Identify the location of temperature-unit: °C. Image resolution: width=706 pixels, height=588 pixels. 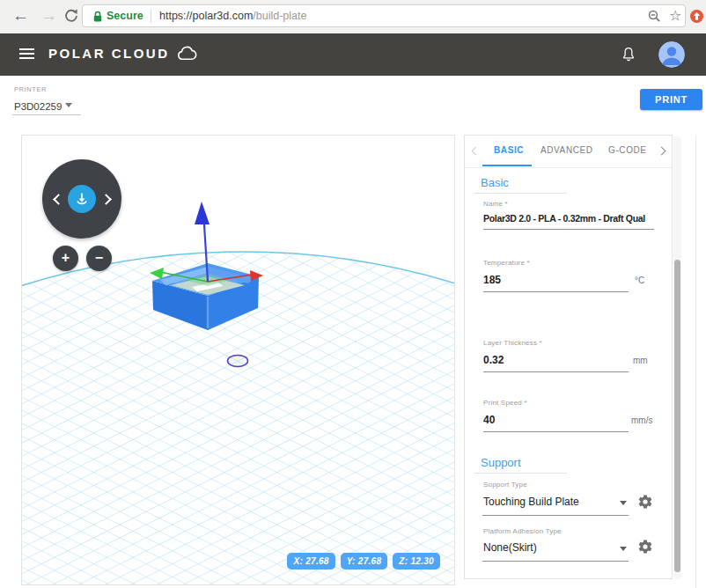
(639, 280).